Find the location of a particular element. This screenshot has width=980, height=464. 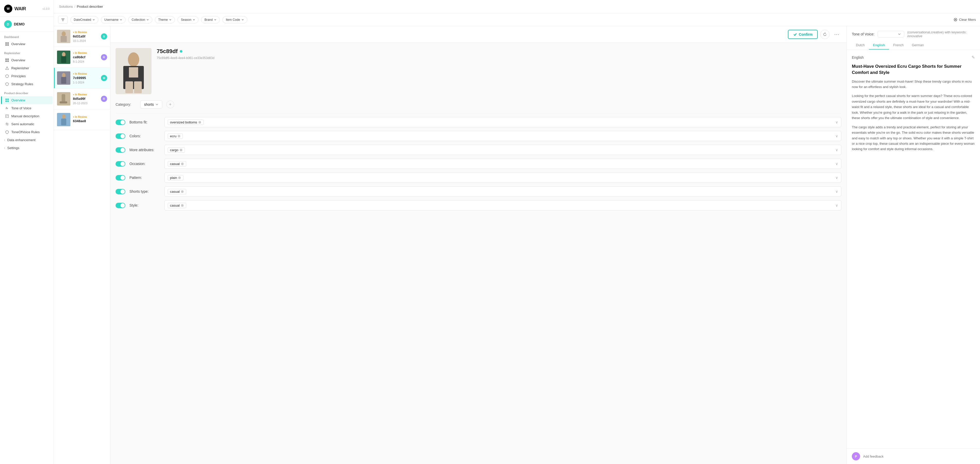

sidebar-item-replenisher: Replenisher is located at coordinates (27, 68).